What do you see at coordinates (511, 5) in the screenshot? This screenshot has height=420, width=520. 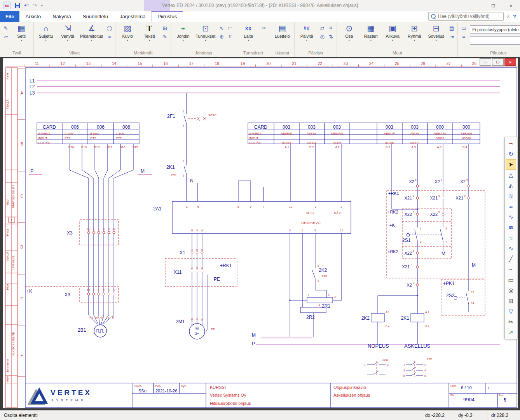 I see `window-close-button: ×` at bounding box center [511, 5].